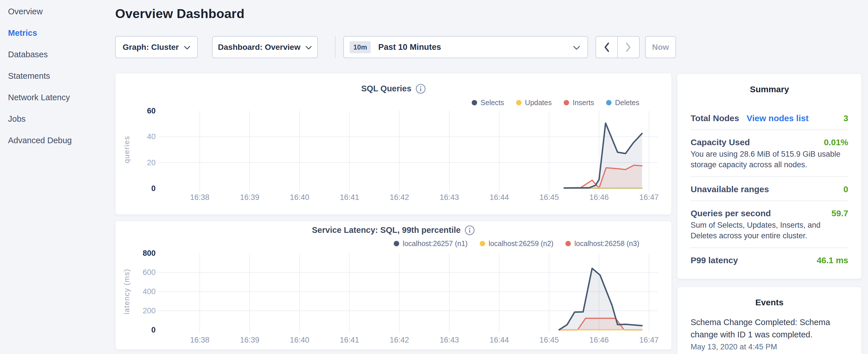 The height and width of the screenshot is (354, 868). What do you see at coordinates (628, 47) in the screenshot?
I see `chevron-right-icon` at bounding box center [628, 47].